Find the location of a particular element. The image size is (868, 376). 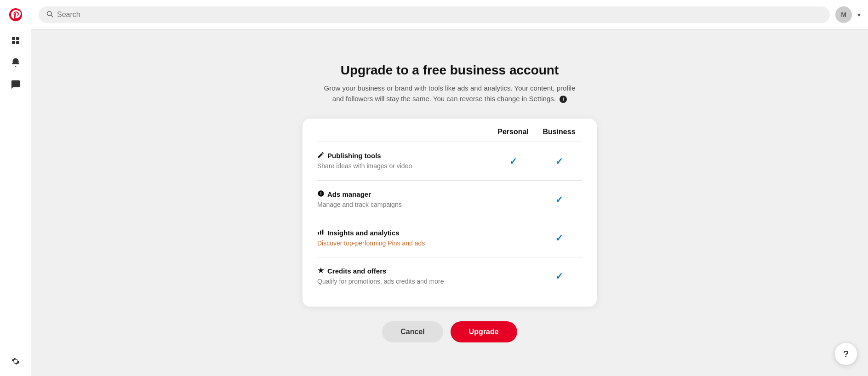

pinterest-logo is located at coordinates (16, 15).